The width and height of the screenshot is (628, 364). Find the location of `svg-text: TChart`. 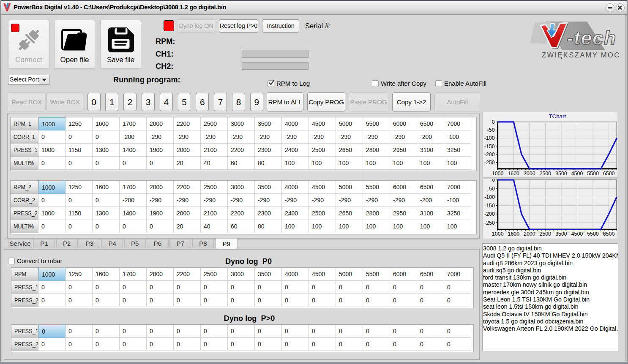

svg-text: TChart is located at coordinates (557, 117).